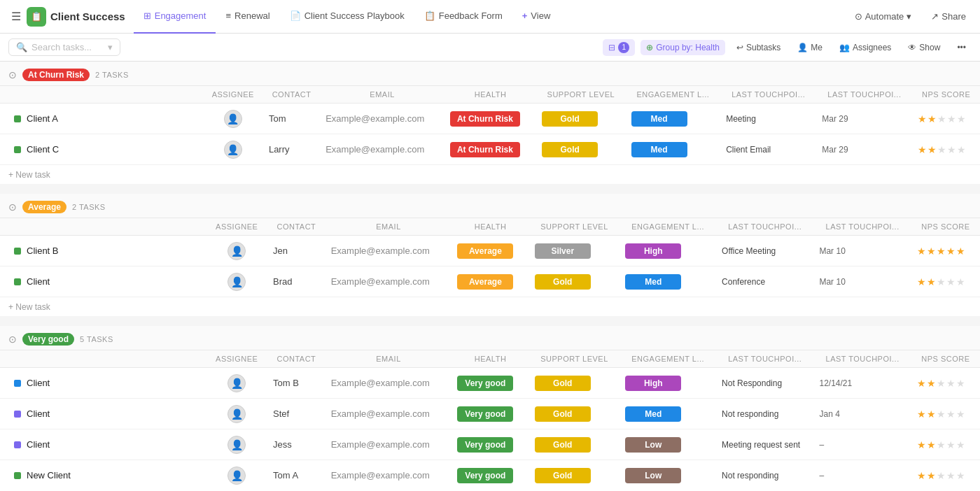 This screenshot has width=980, height=491. What do you see at coordinates (18, 383) in the screenshot?
I see `task-dot` at bounding box center [18, 383].